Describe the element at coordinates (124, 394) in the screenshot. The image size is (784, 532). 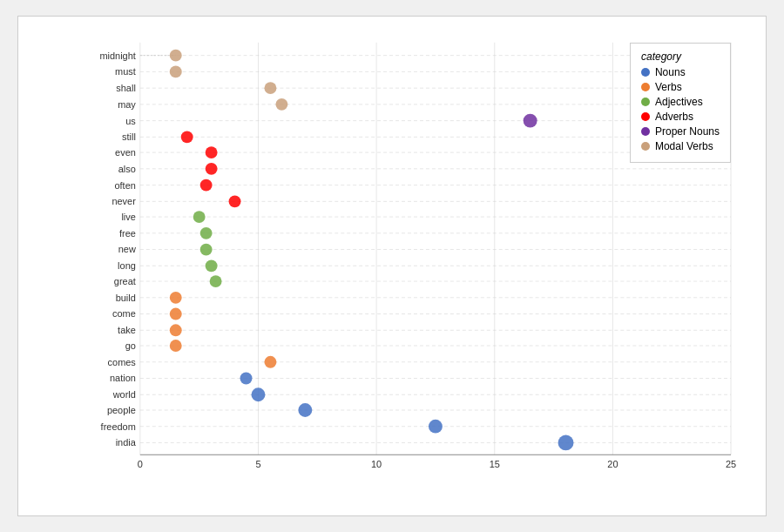
I see `svg-text: world` at that location.